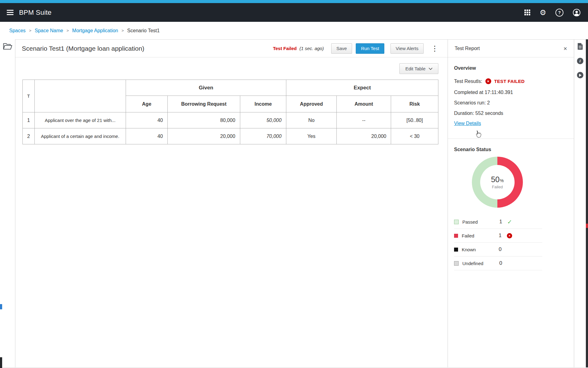 The width and height of the screenshot is (588, 368). Describe the element at coordinates (498, 236) in the screenshot. I see `legend-row-failed: Failed 1 ×` at that location.